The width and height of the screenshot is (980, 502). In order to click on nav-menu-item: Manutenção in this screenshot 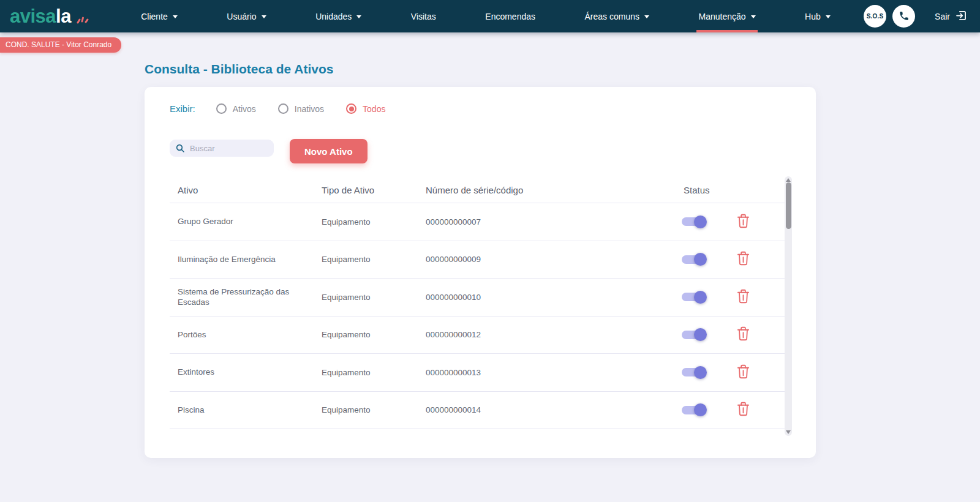, I will do `click(728, 16)`.